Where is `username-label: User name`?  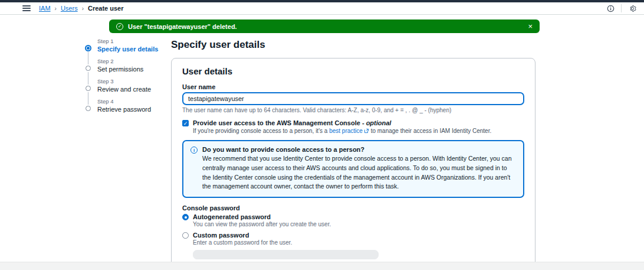 username-label: User name is located at coordinates (353, 87).